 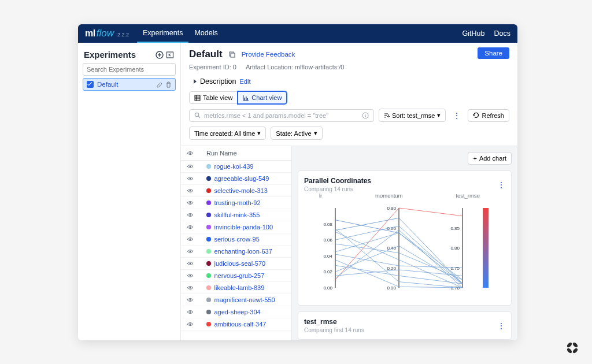 I want to click on sidebar-item-default: Default, so click(x=130, y=84).